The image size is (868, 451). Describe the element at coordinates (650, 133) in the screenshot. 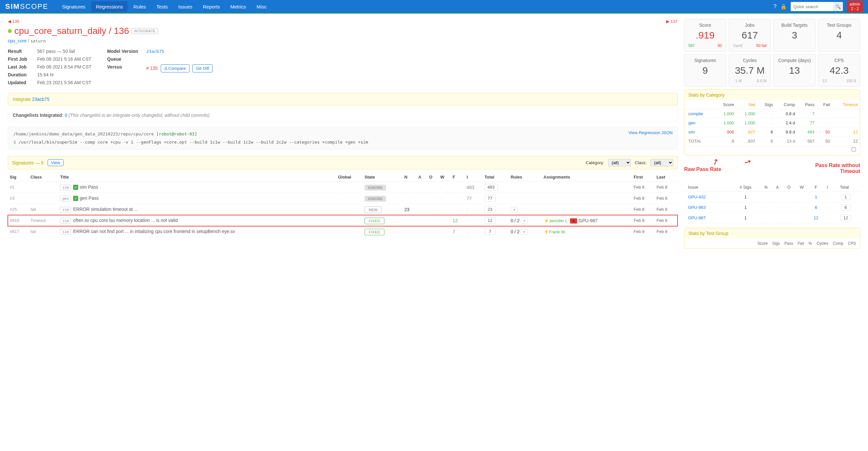

I see `view-regression-json-link: View Regression JSON` at that location.